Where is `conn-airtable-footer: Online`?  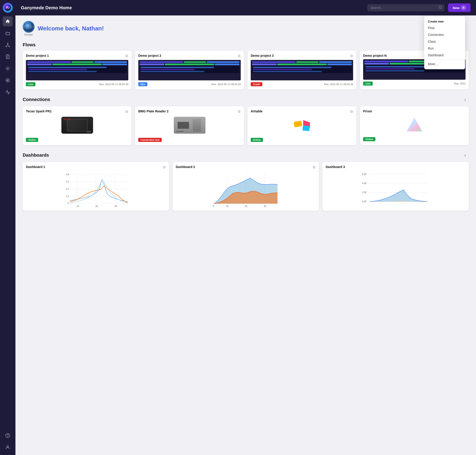 conn-airtable-footer: Online is located at coordinates (302, 140).